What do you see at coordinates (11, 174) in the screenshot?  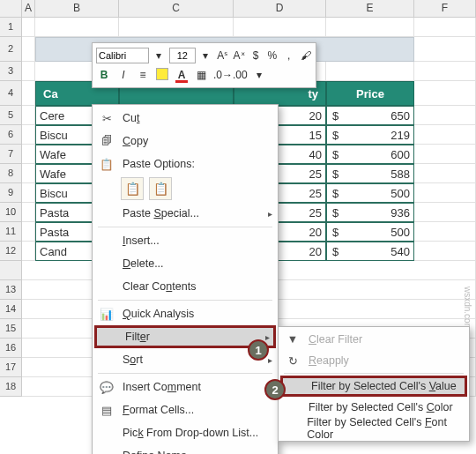 I see `row-header: 8` at bounding box center [11, 174].